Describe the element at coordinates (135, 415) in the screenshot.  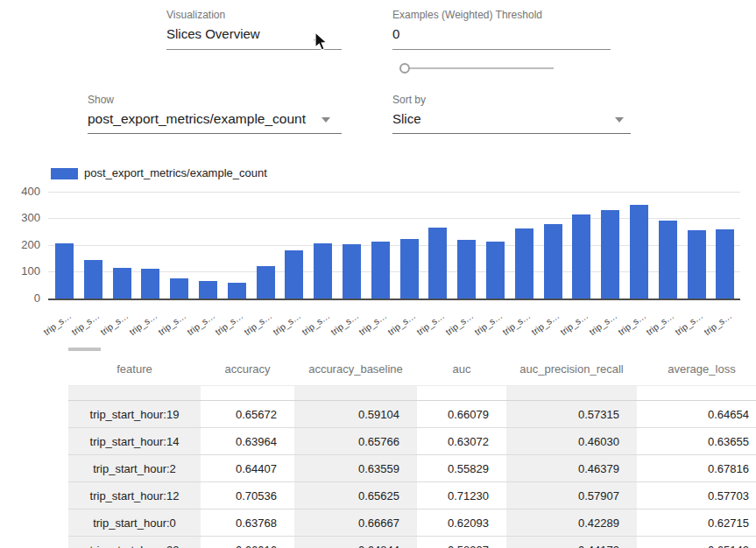
I see `cell-feature: trip_start_hour:19` at that location.